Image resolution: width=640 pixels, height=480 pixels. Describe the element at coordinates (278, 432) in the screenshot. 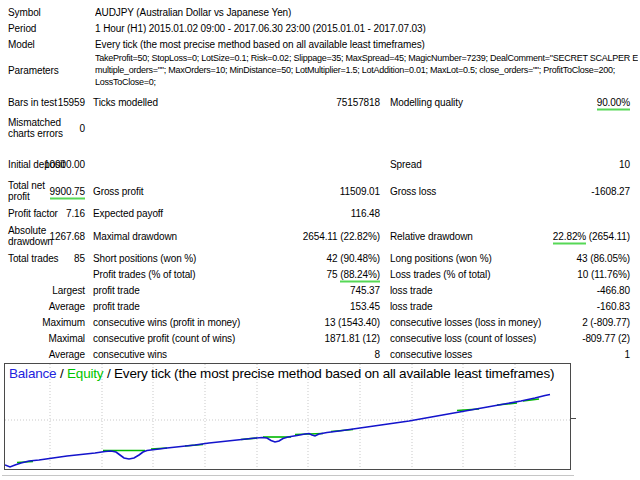

I see `balance-line` at that location.